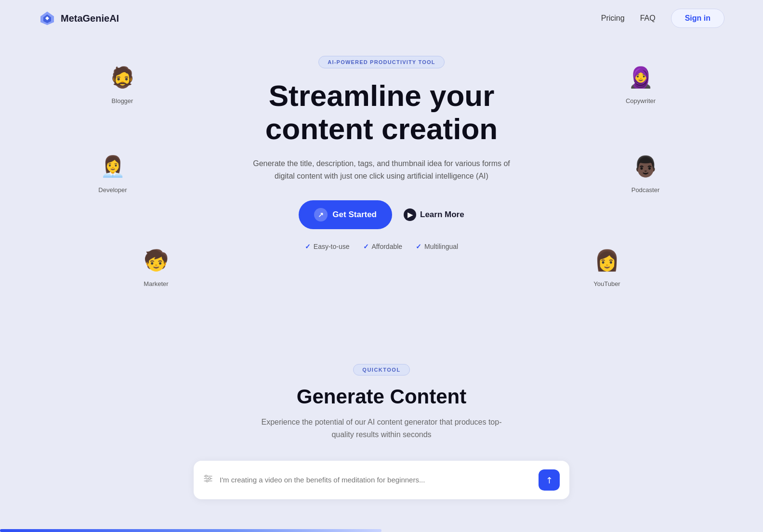 Image resolution: width=763 pixels, height=532 pixels. Describe the element at coordinates (648, 18) in the screenshot. I see `nav-faq: FAQ` at that location.